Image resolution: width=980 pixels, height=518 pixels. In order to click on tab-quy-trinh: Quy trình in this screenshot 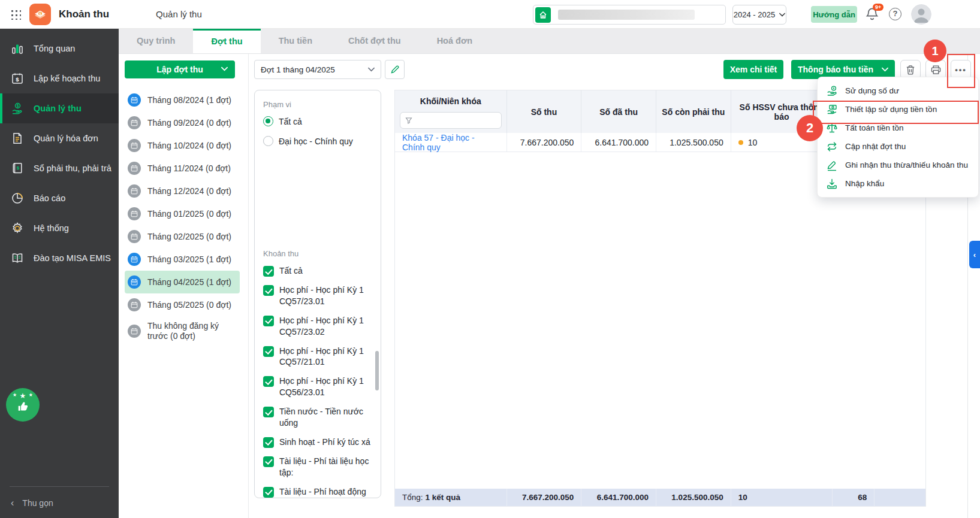, I will do `click(156, 41)`.